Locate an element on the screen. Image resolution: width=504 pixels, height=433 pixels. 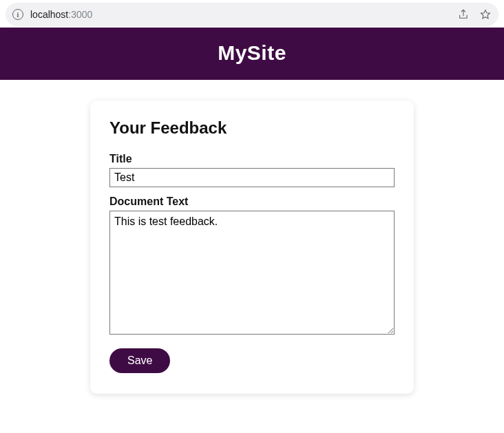
title-input is located at coordinates (252, 178).